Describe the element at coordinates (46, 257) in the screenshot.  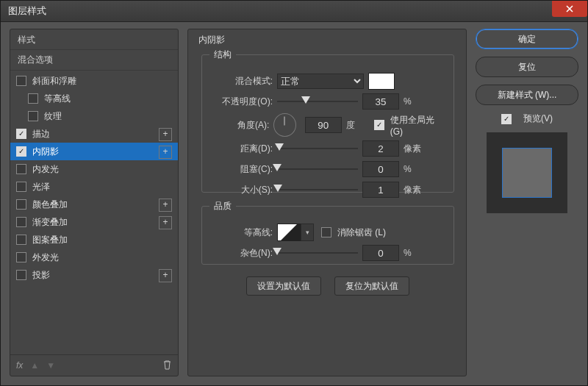
I see `effect-label: 外发光` at that location.